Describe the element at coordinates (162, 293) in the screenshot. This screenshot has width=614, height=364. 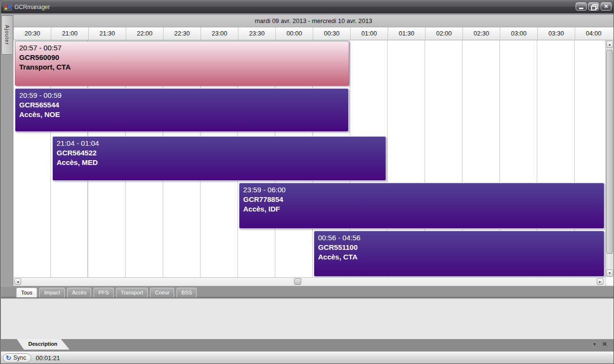
I see `filter-tab-coeur: Coeur` at that location.